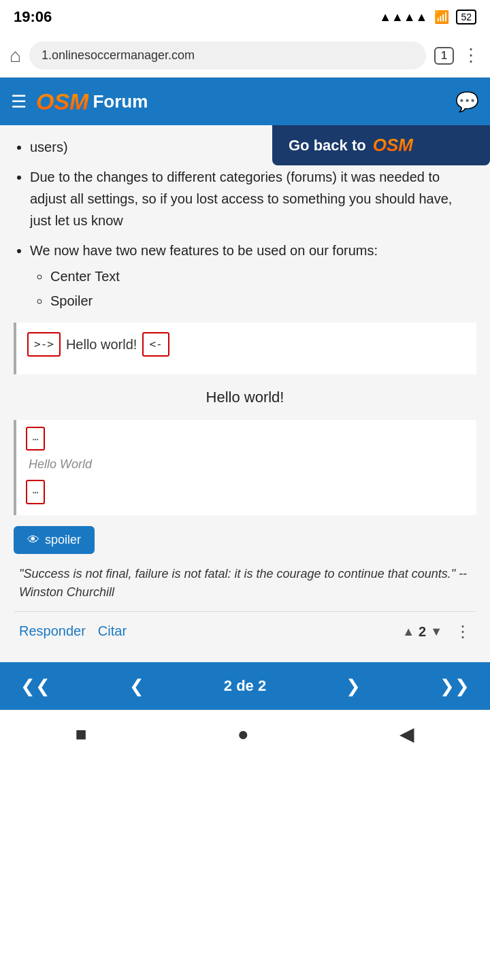 The width and height of the screenshot is (490, 980). I want to click on android-home-button: ●, so click(244, 734).